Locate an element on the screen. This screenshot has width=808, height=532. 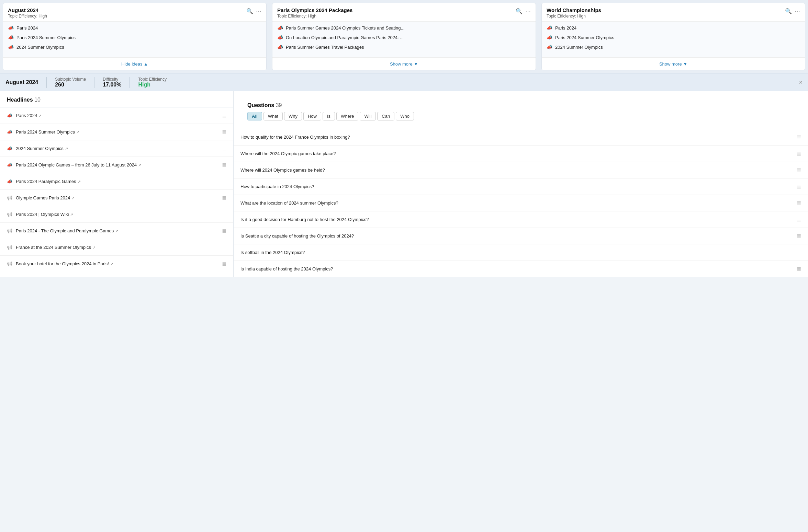
question-item: How to qualify for the 2024 France Olymp… is located at coordinates (521, 137).